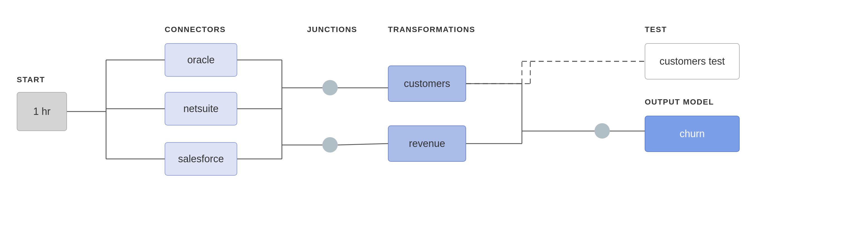 This screenshot has width=868, height=242. Describe the element at coordinates (332, 30) in the screenshot. I see `label-junctions: JUNCTIONS` at that location.